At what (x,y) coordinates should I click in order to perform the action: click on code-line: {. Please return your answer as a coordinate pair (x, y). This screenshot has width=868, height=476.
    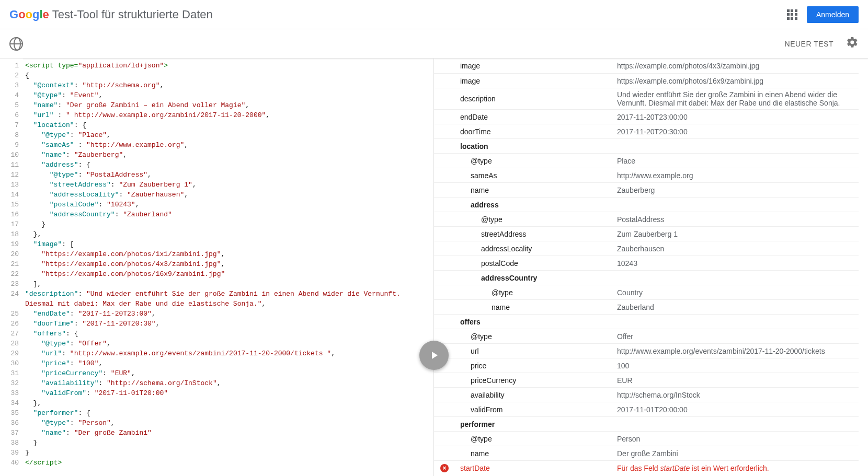
    Looking at the image, I should click on (228, 75).